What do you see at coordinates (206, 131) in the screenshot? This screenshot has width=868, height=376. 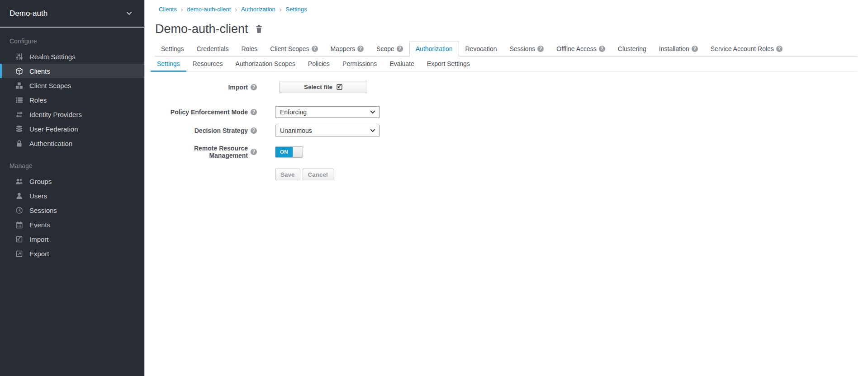 I see `decision-strategy-label: Decision Strategy ?` at bounding box center [206, 131].